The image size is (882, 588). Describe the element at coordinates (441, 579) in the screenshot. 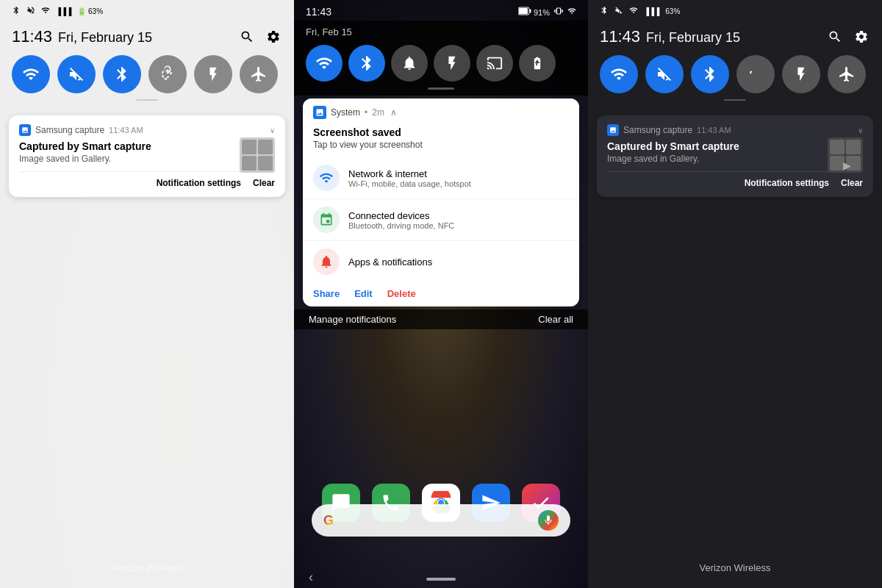

I see `android-nav-pill` at that location.